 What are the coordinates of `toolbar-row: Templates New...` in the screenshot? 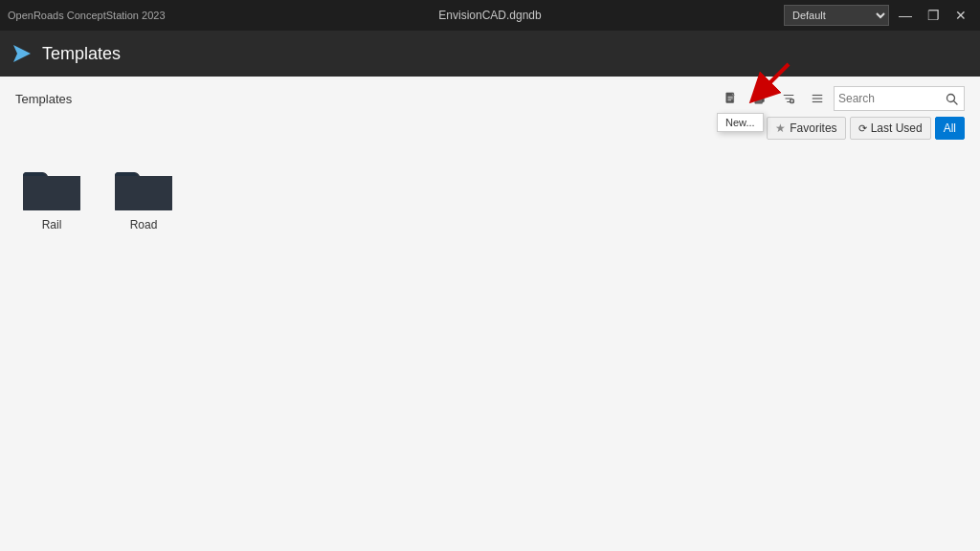 It's located at (490, 97).